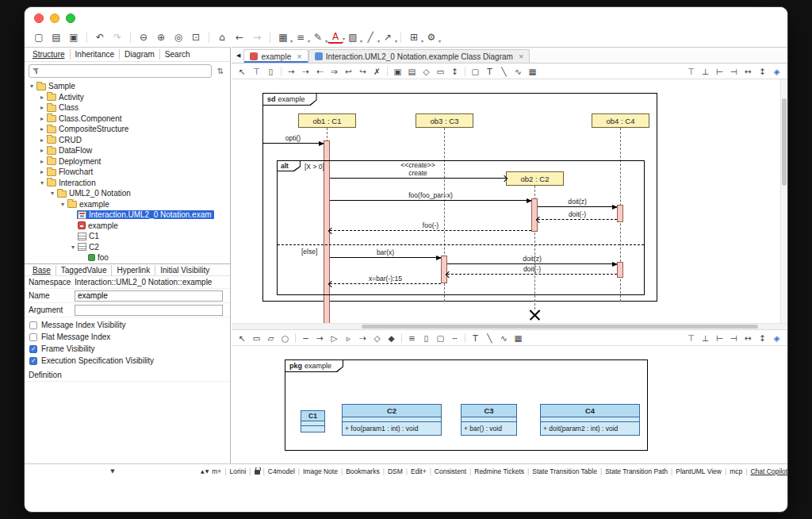 The width and height of the screenshot is (812, 519). Describe the element at coordinates (455, 71) in the screenshot. I see `duration-constraint-tool: ↕` at that location.